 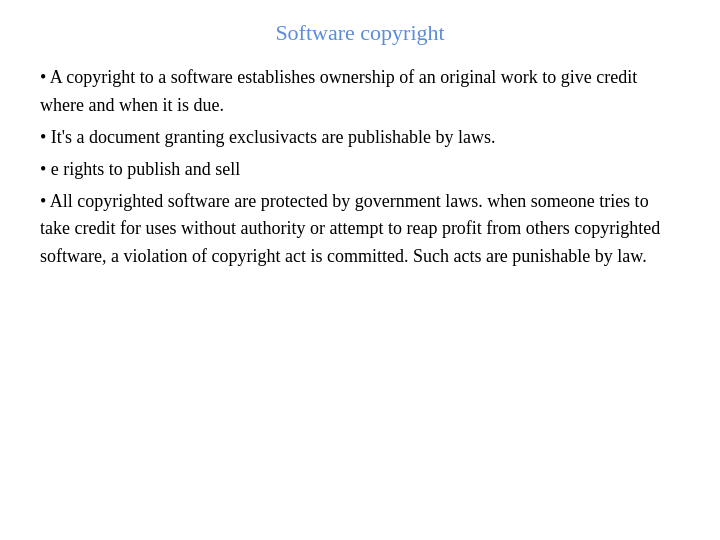 What do you see at coordinates (360, 92) in the screenshot?
I see `bullet-item-1: • A copyright to a software establishes …` at bounding box center [360, 92].